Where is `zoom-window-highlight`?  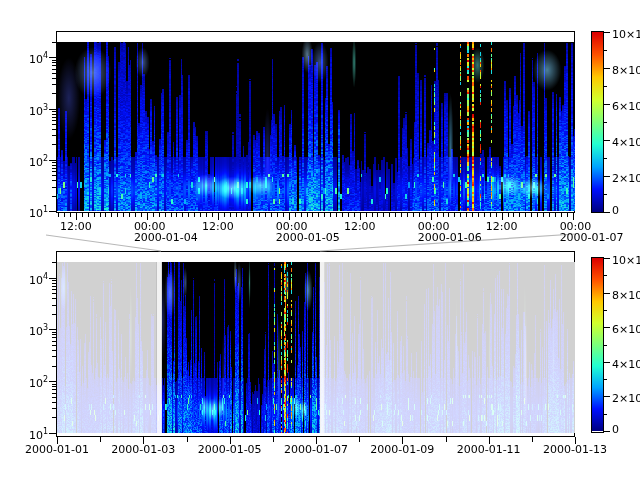
zoom-window-highlight is located at coordinates (240, 344).